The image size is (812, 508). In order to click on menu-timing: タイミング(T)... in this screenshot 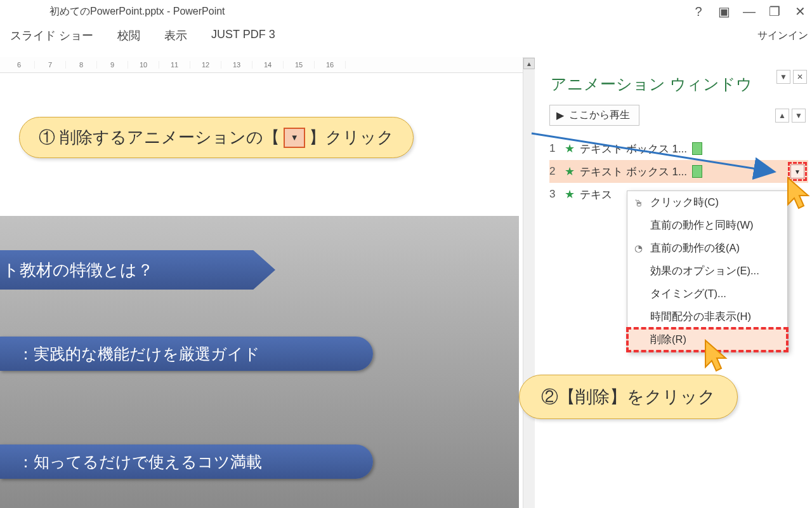, I will do `click(707, 294)`.